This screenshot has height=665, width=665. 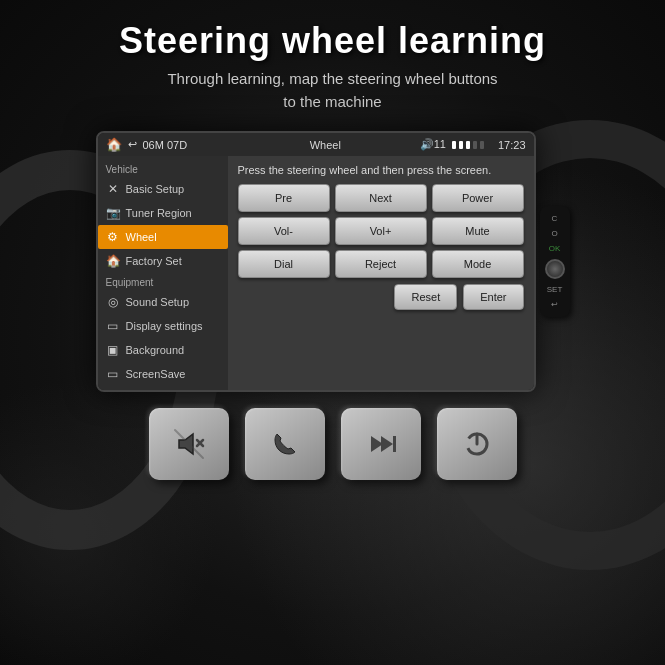 What do you see at coordinates (381, 444) in the screenshot?
I see `hw-skip-button` at bounding box center [381, 444].